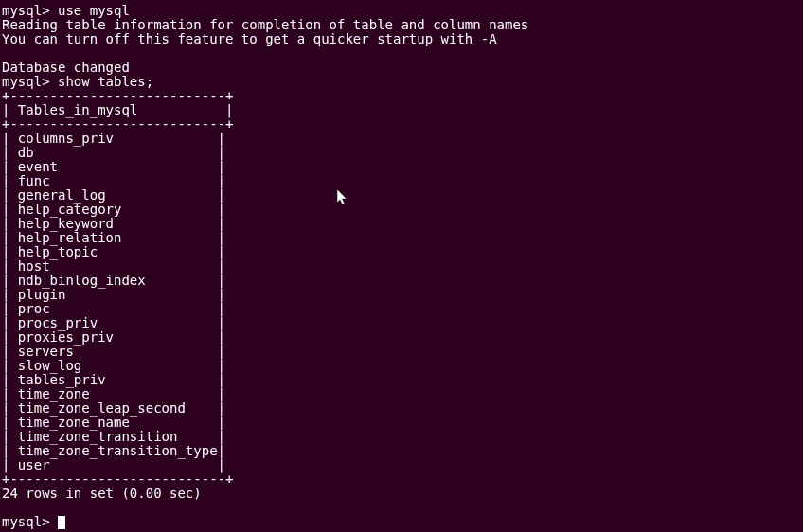 The image size is (803, 532). I want to click on table-row: | help_keyword |, so click(402, 223).